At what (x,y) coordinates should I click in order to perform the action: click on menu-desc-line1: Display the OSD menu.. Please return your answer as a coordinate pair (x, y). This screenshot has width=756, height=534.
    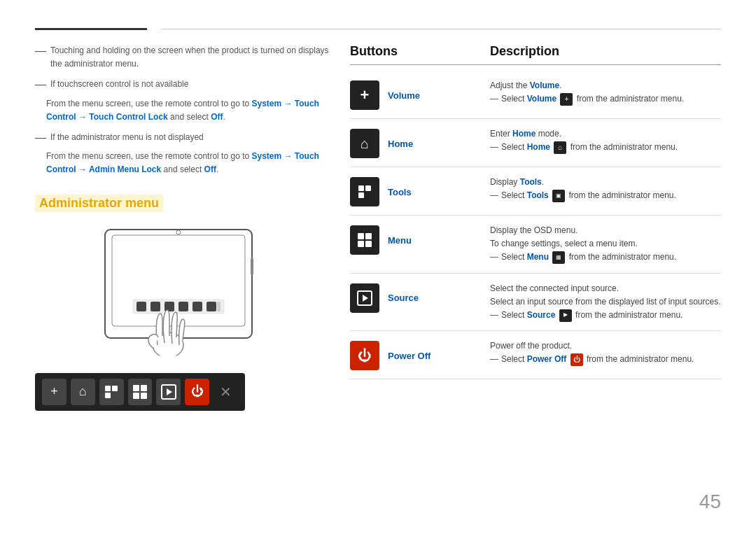
    Looking at the image, I should click on (606, 231).